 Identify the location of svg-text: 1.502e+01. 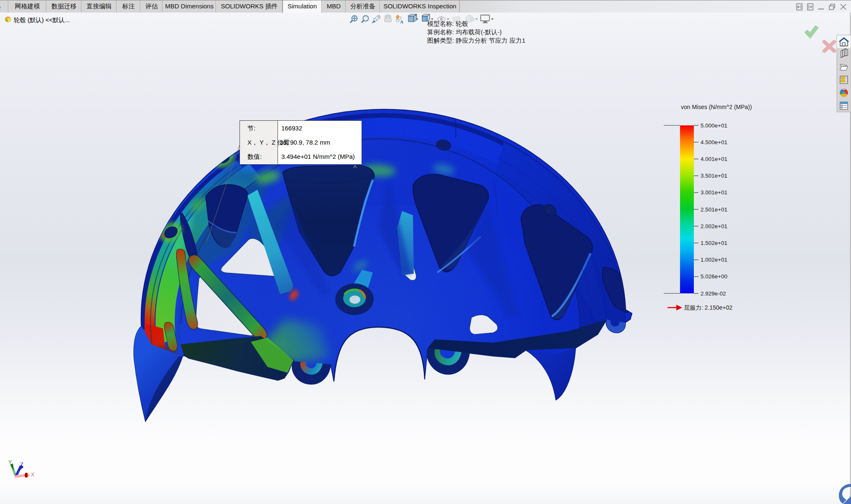
(714, 243).